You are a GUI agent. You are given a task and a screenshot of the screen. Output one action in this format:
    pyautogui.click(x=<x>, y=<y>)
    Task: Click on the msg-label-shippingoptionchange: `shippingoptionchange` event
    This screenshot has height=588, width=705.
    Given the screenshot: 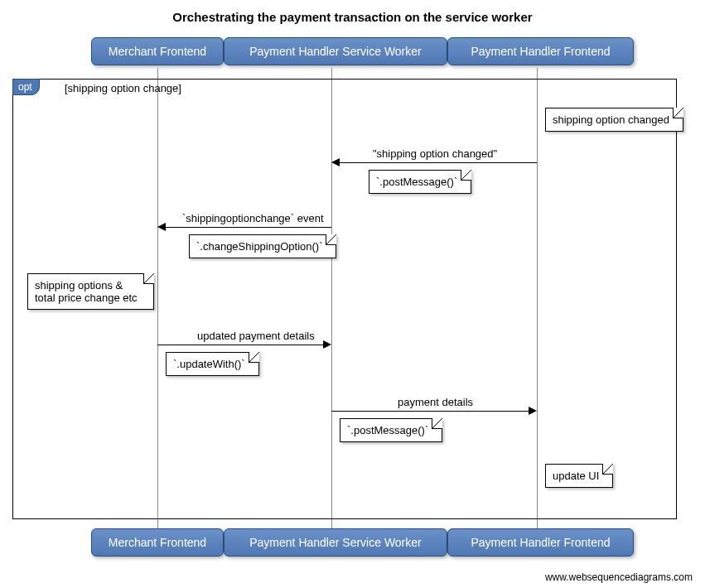 What is the action you would take?
    pyautogui.click(x=254, y=219)
    